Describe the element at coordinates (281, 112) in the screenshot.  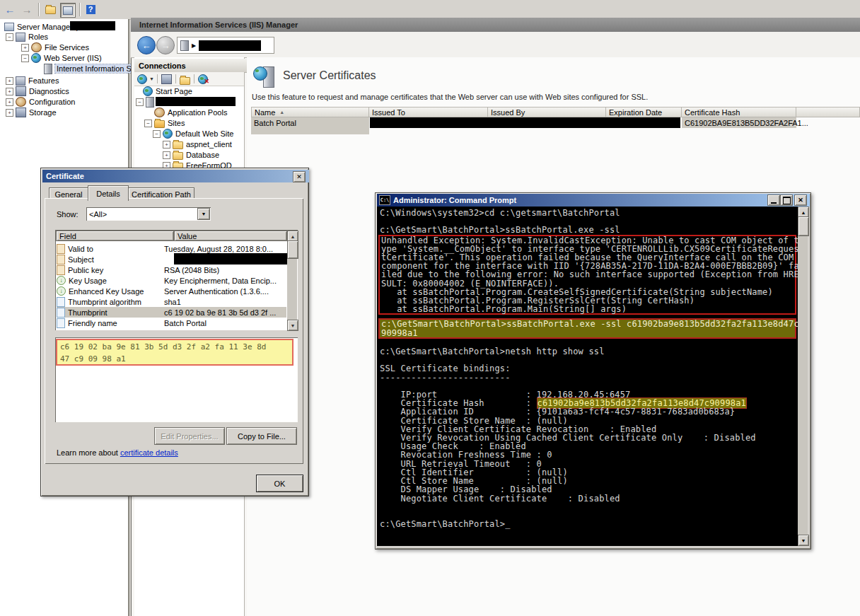
I see `sort-ascending-icon: ▲` at that location.